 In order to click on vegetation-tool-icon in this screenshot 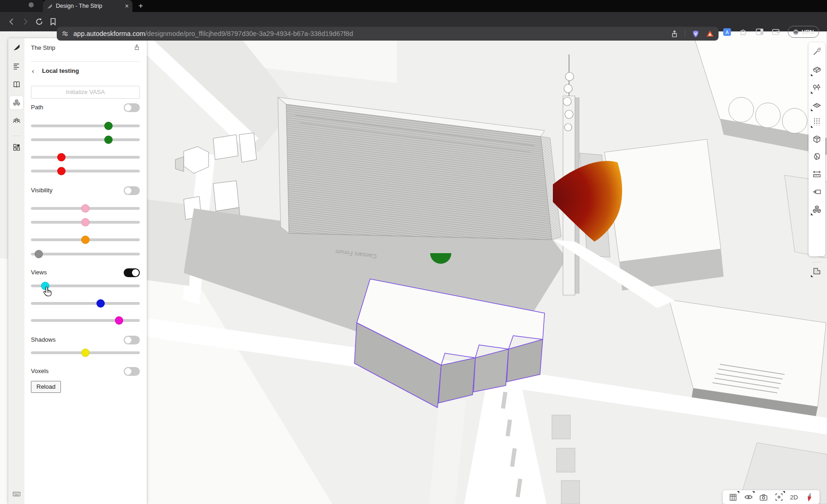, I will do `click(817, 88)`.